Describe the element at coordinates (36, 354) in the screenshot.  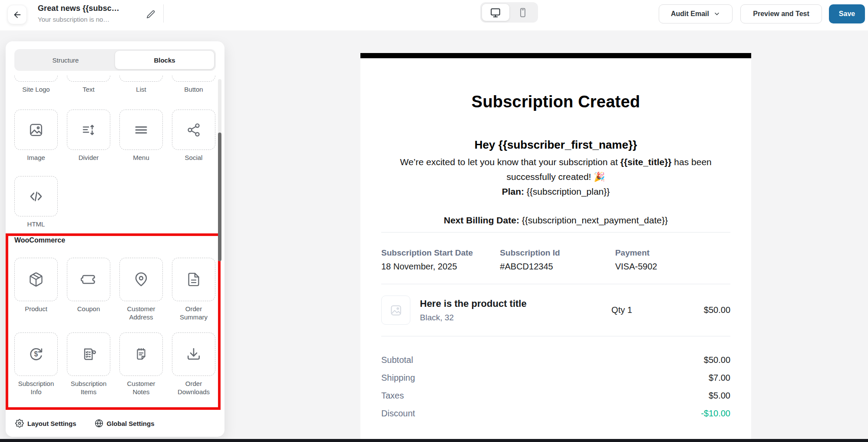
I see `recurring-payment-icon: $` at that location.